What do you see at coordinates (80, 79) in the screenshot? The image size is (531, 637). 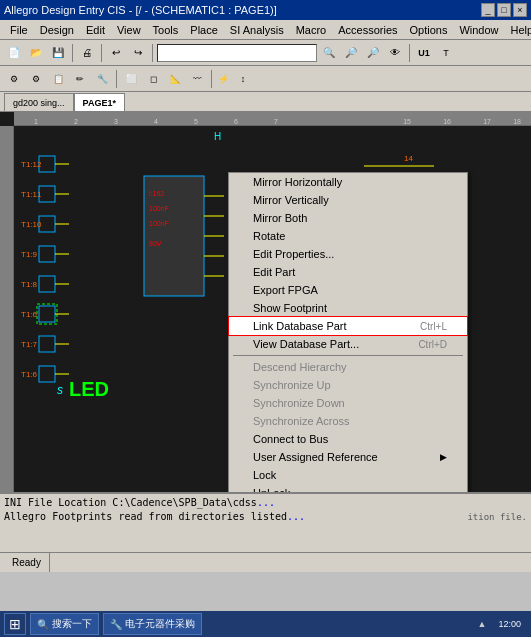 I see `tb2-btn4: ✏` at bounding box center [80, 79].